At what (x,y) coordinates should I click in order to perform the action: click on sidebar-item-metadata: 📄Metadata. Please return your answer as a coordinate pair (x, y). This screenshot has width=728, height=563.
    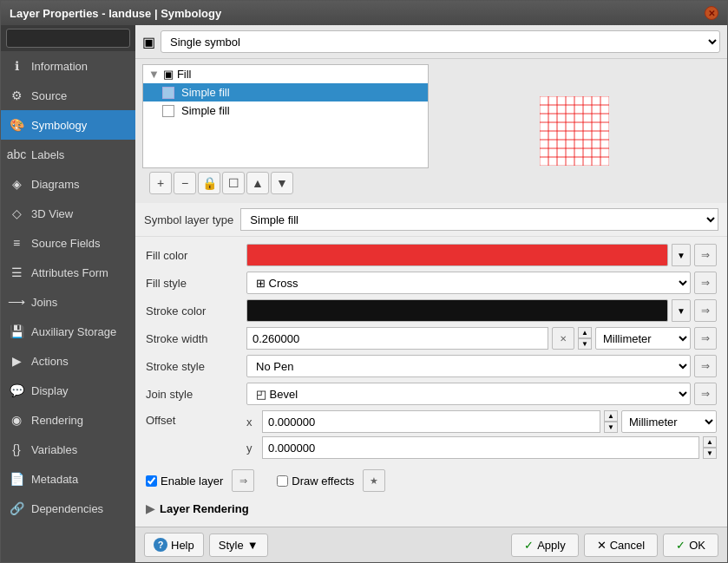
    Looking at the image, I should click on (68, 479).